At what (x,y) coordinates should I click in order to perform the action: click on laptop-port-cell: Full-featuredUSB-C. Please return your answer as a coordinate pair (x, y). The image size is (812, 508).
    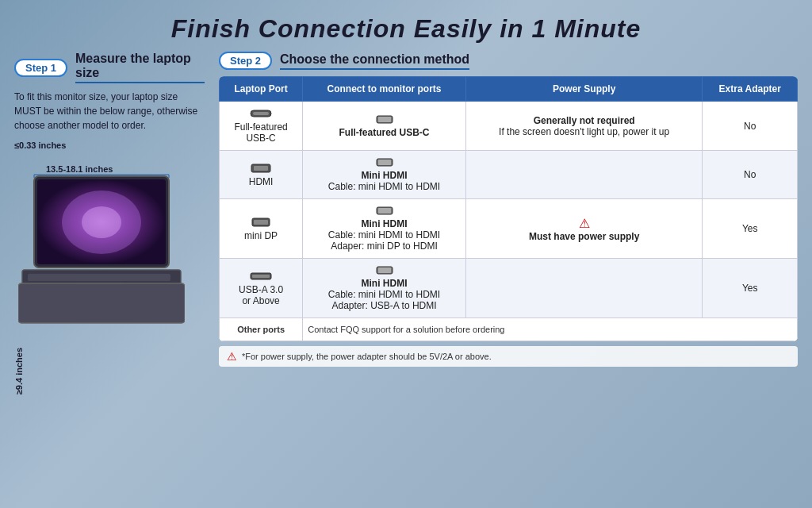
    Looking at the image, I should click on (262, 126).